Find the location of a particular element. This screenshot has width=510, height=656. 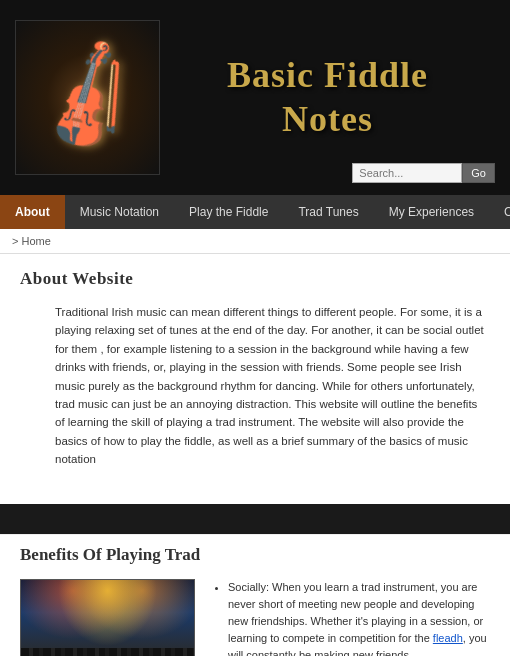

spacer is located at coordinates (255, 519).